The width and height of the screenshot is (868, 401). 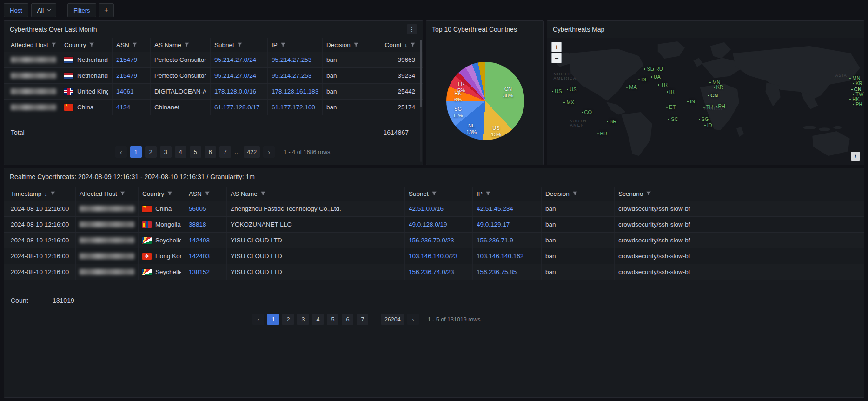 What do you see at coordinates (252, 152) in the screenshot?
I see `last-page-button: 422` at bounding box center [252, 152].